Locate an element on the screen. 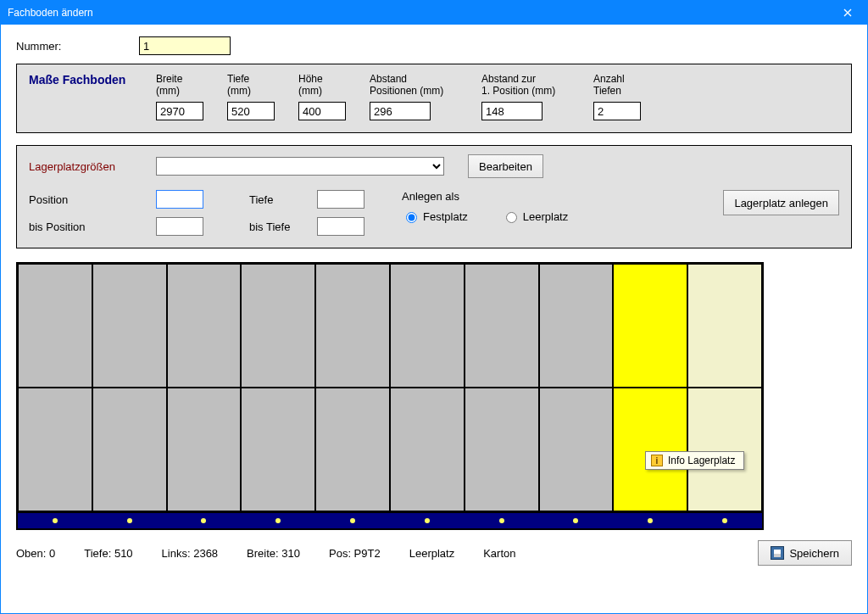  leerplatz-text: Leerplatz is located at coordinates (546, 217).